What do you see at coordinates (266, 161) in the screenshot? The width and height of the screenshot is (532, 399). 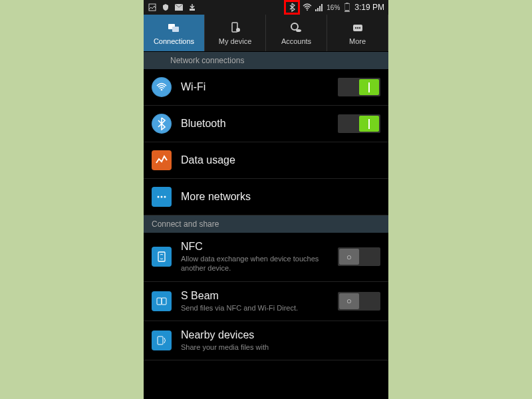 I see `row-data-usage: Data usage` at bounding box center [266, 161].